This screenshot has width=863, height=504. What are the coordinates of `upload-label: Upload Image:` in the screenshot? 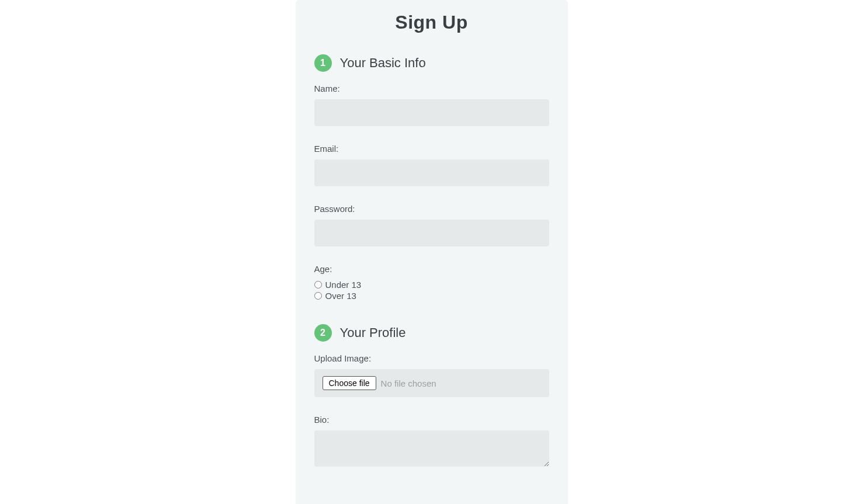 It's located at (432, 359).